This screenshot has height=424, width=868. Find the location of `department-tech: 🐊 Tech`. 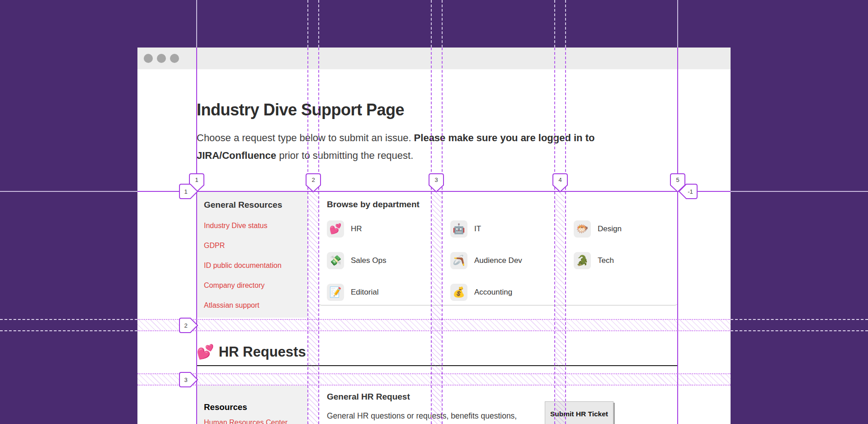

department-tech: 🐊 Tech is located at coordinates (626, 261).